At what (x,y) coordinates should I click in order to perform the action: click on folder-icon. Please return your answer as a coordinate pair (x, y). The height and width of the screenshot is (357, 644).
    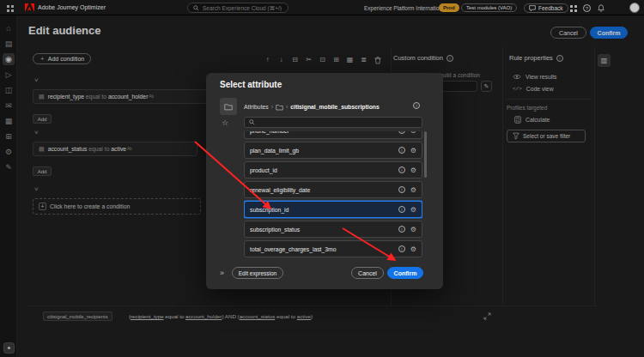
    Looking at the image, I should click on (280, 106).